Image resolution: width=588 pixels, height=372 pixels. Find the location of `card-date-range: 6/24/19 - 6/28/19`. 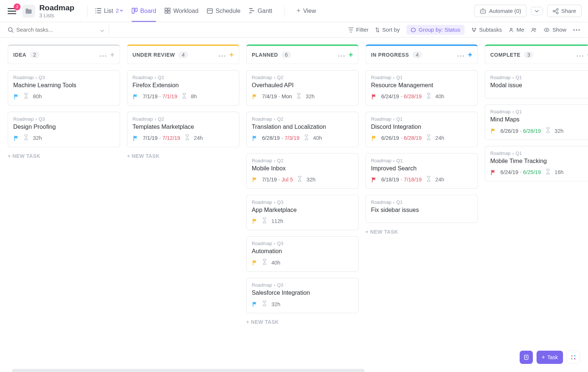

card-date-range: 6/24/19 - 6/28/19 is located at coordinates (401, 96).